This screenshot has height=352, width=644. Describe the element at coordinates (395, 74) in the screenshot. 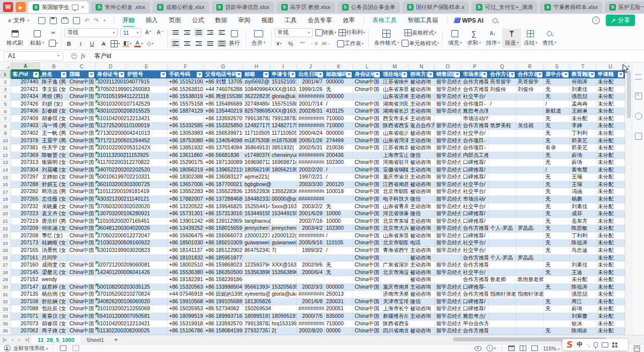

I see `header-cell: 现住地址` at that location.